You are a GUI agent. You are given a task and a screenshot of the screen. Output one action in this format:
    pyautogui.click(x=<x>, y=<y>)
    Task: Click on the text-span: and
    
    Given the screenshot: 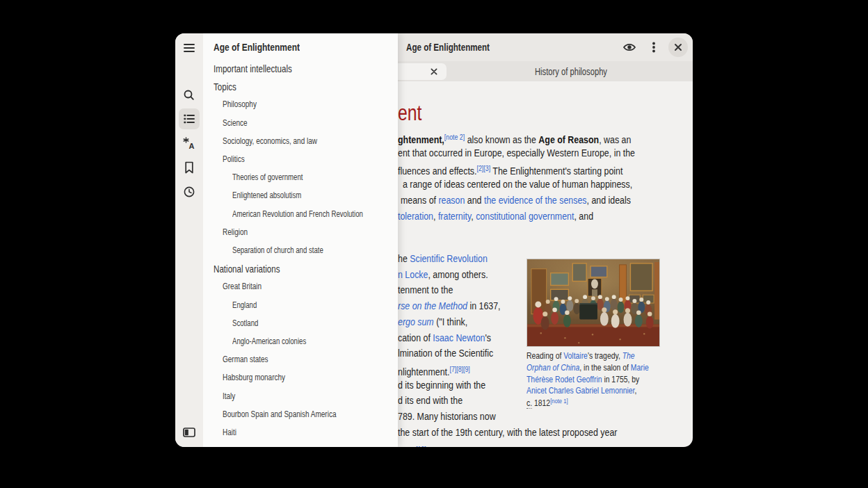 What is the action you would take?
    pyautogui.click(x=474, y=200)
    